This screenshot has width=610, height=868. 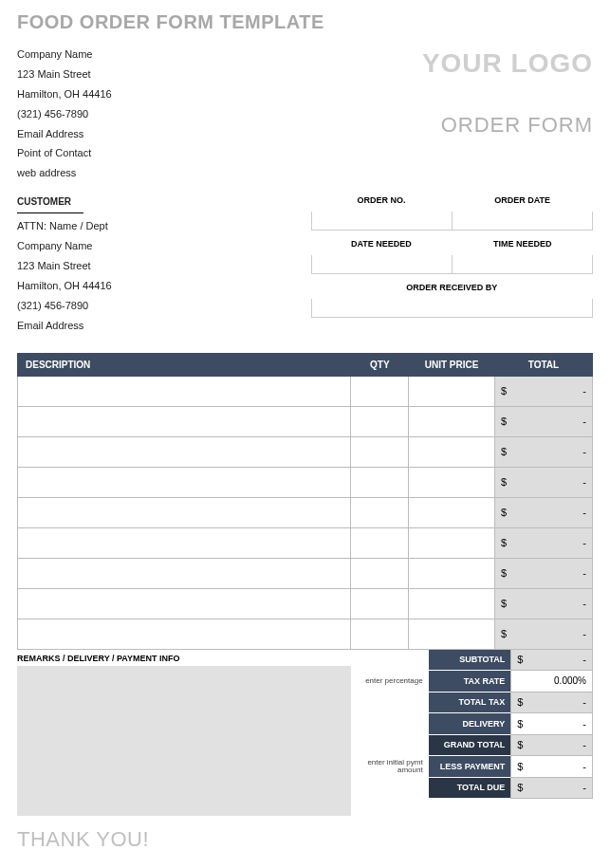 What do you see at coordinates (471, 681) in the screenshot?
I see `tax-rate-label: TAX RATE` at bounding box center [471, 681].